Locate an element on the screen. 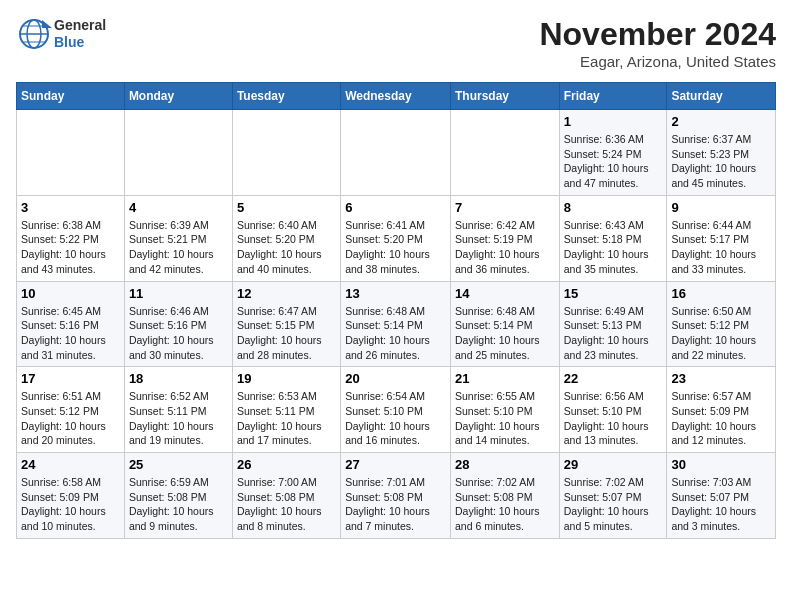 The image size is (792, 612). calendar-cell: 18Sunrise: 6:52 AMSunset: 5:11 PMDayligh… is located at coordinates (178, 410).